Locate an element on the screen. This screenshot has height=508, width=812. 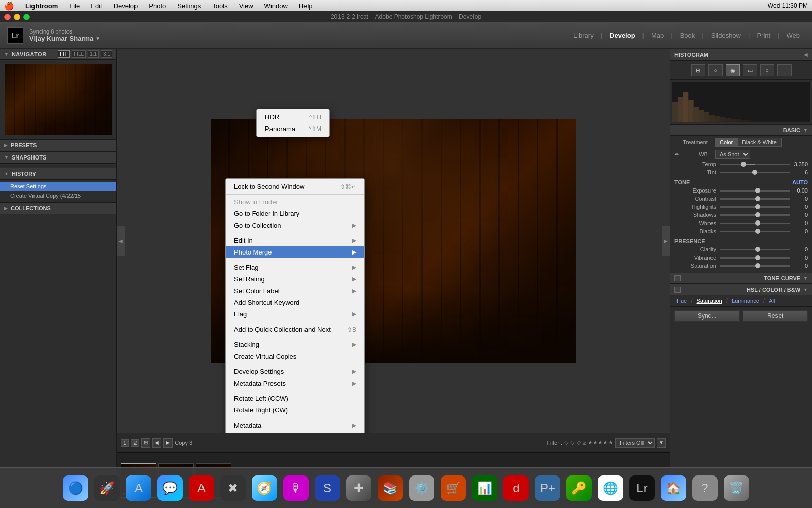
treatment-color: Color is located at coordinates (726, 142).